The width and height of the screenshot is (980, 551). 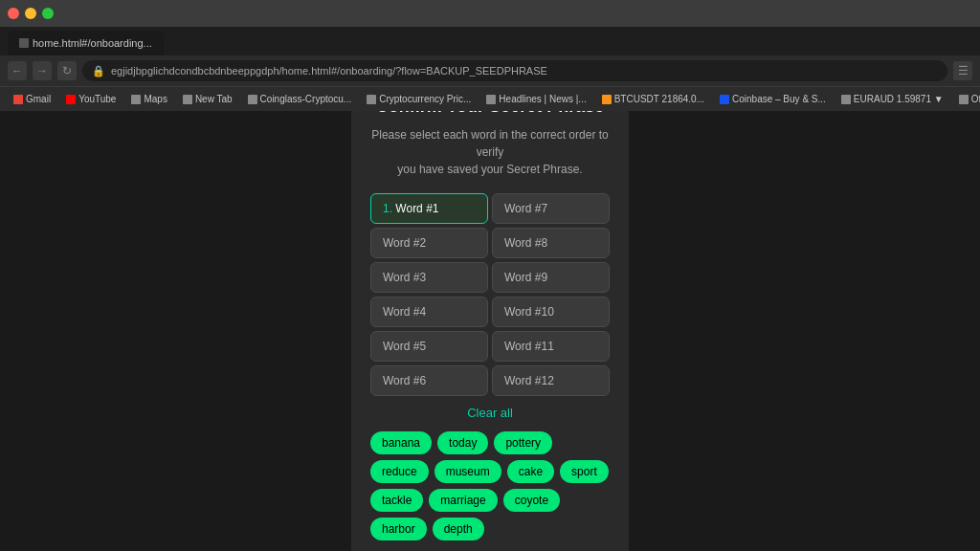 I want to click on tab-favicon, so click(x=24, y=43).